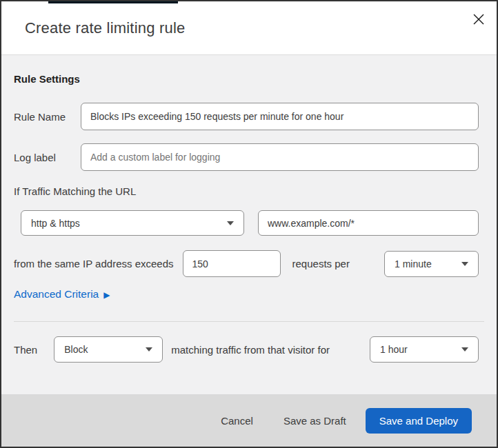 The height and width of the screenshot is (448, 498). I want to click on requests-per-text: requests per, so click(321, 263).